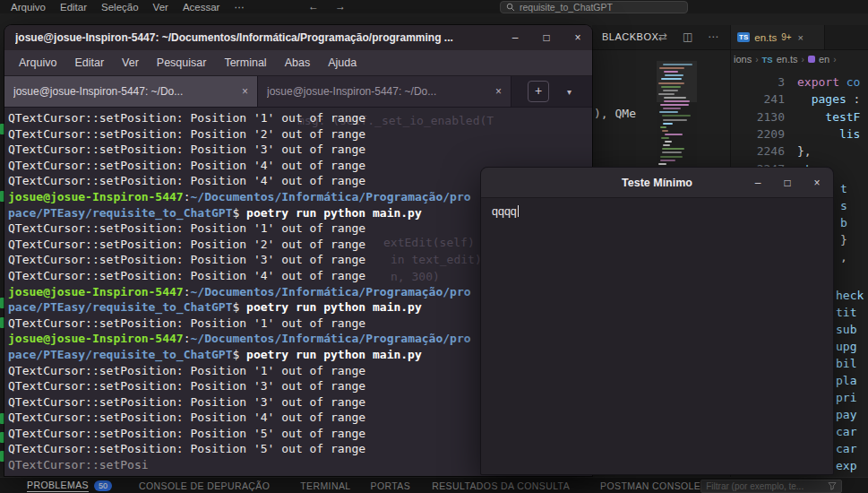 This screenshot has height=493, width=868. What do you see at coordinates (298, 63) in the screenshot?
I see `terminal-menubar: Arquivo Editar Ver Pesquisar Terminal Ab…` at bounding box center [298, 63].